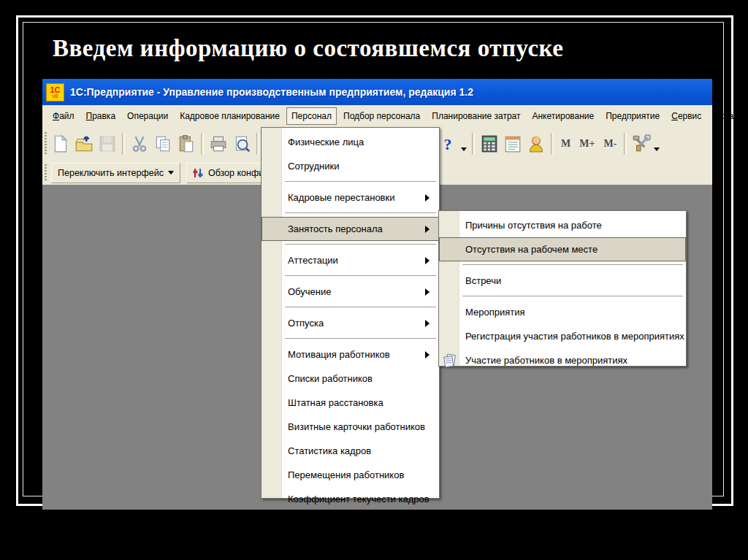 This screenshot has height=560, width=748. What do you see at coordinates (45, 172) in the screenshot?
I see `toolbar2-drag-handle-icon` at bounding box center [45, 172].